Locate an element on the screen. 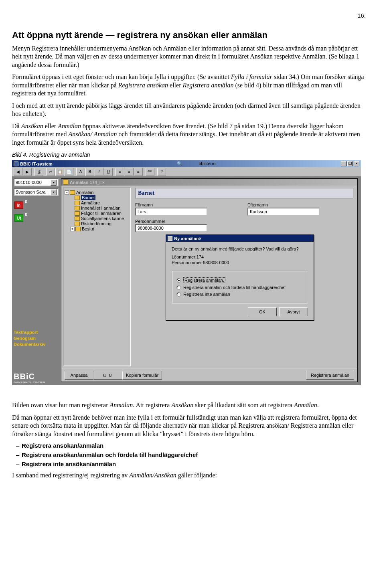  dialog-info: Personnummer:980808-0000 is located at coordinates (240, 263).